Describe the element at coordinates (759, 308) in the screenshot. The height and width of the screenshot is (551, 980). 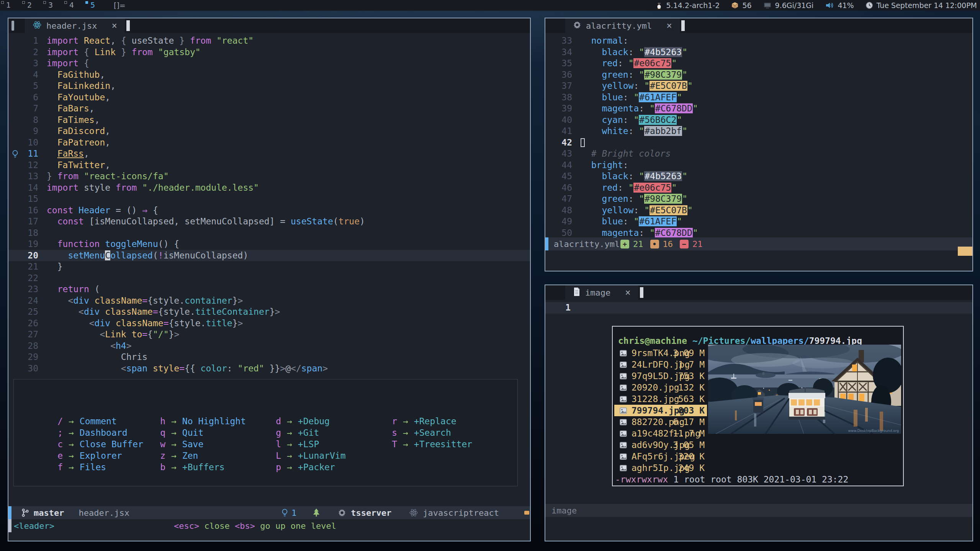
I see `code-buffer-image: 1` at that location.